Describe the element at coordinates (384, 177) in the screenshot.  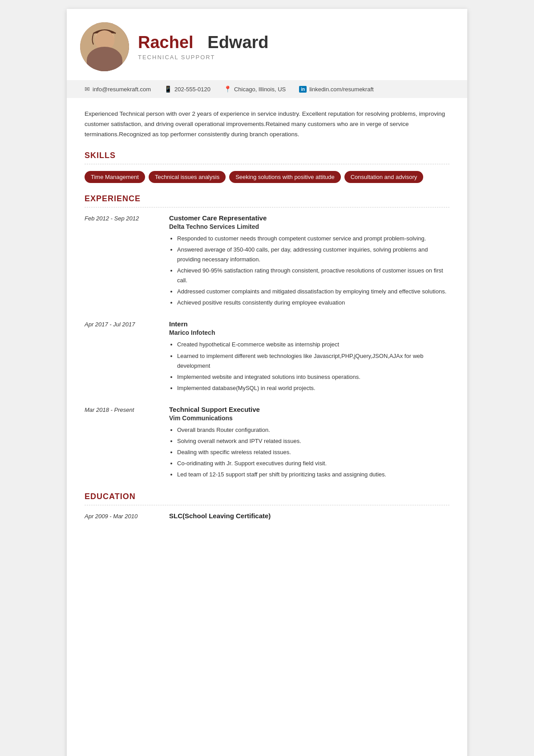
I see `skill-badge-3: Consultation and advisory` at that location.